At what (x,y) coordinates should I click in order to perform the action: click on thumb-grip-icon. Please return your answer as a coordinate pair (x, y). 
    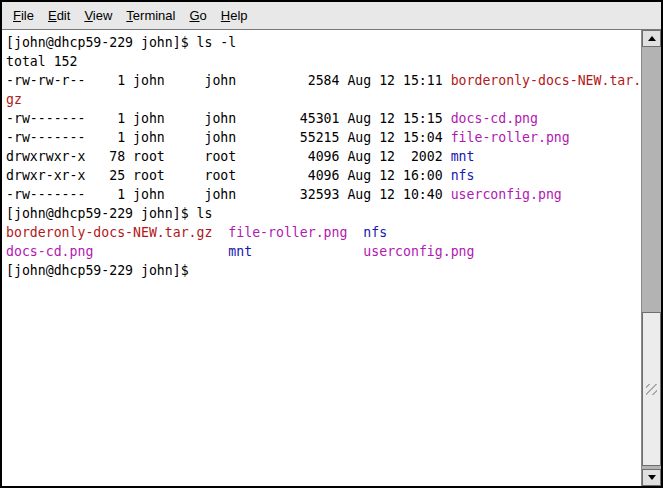
    Looking at the image, I should click on (652, 390).